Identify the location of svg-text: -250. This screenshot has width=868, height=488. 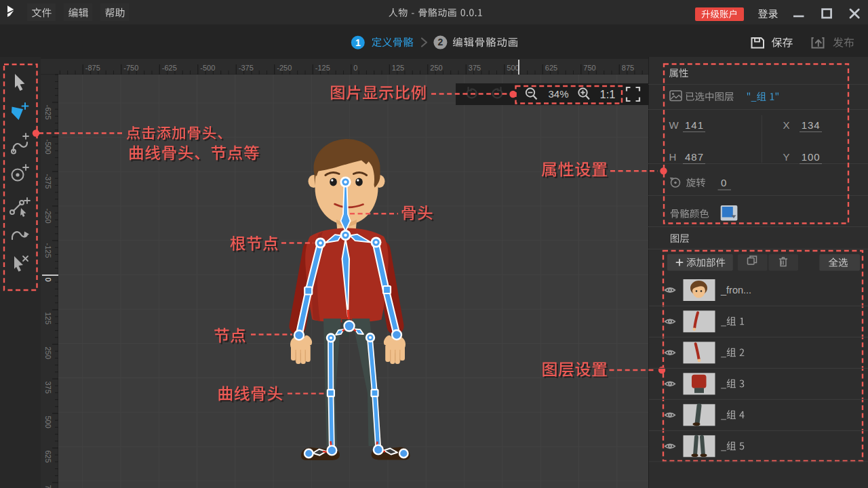
(48, 216).